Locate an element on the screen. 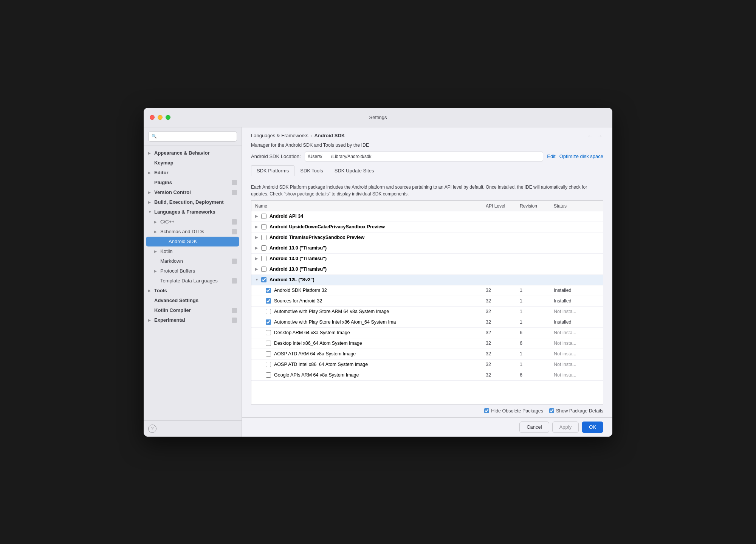 The image size is (756, 544). table-row: ▶ Android UpsideDownCakePrivacySandbox P… is located at coordinates (427, 227).